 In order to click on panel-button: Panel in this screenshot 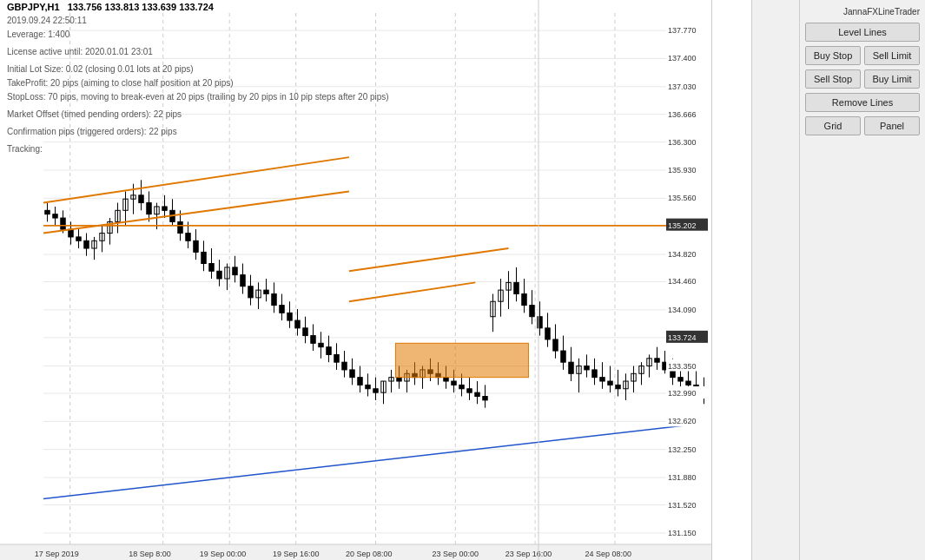, I will do `click(892, 126)`.